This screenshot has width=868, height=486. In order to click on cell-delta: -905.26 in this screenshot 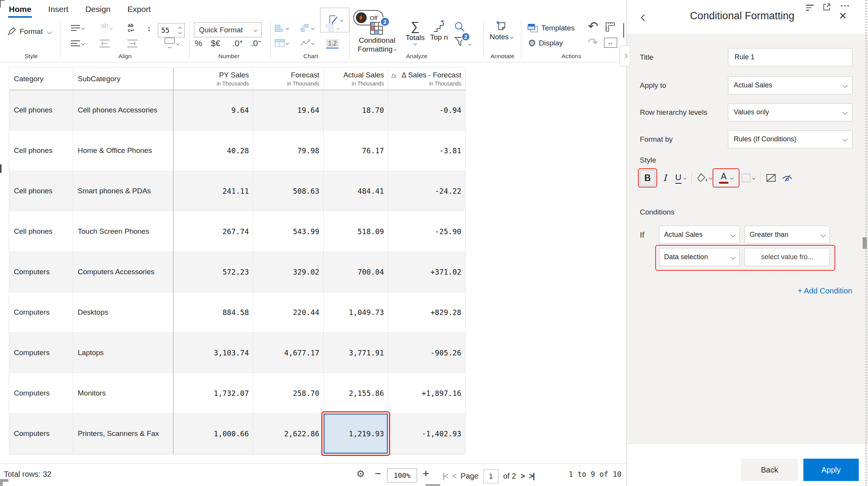, I will do `click(427, 353)`.